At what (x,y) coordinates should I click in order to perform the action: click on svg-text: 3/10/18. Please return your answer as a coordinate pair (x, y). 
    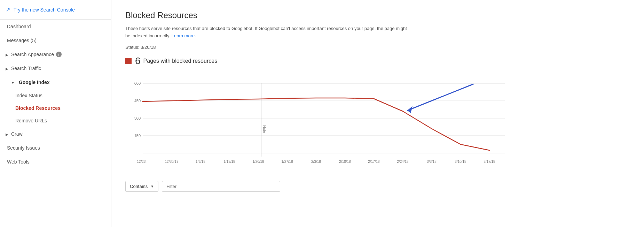
    Looking at the image, I should click on (461, 162).